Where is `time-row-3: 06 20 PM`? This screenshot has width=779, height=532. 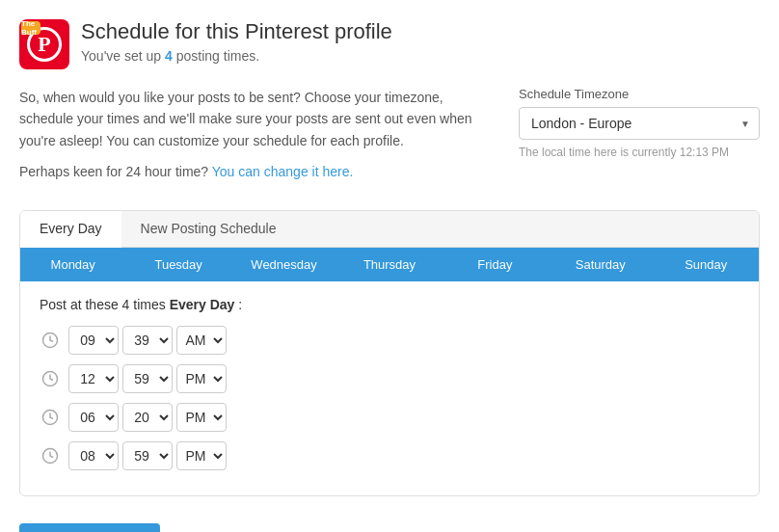
time-row-3: 06 20 PM is located at coordinates (390, 417).